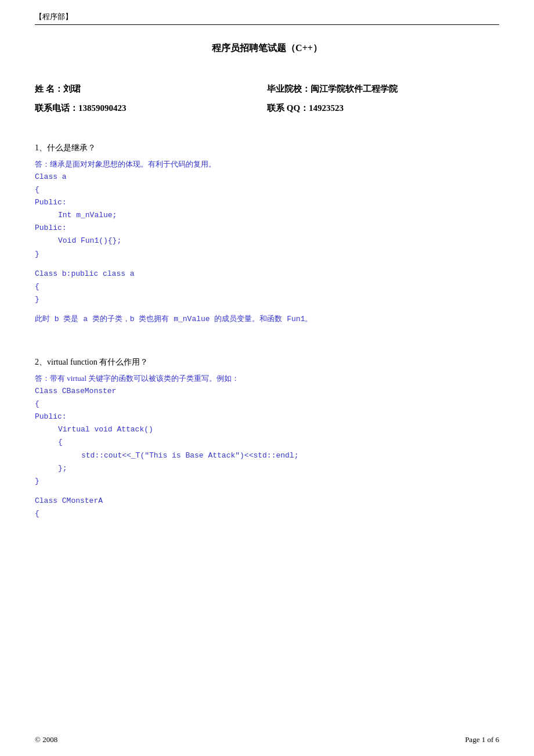  I want to click on info-row-2: 联系电话：13859090423 联系 QQ：14923523, so click(267, 108).